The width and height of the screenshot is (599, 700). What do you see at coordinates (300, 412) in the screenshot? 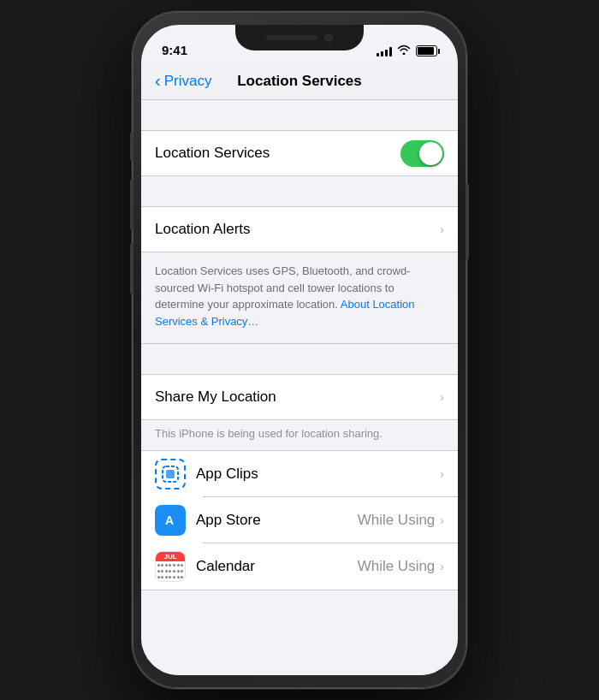
I see `share-location-section: Share My Location › This iPhone is being…` at bounding box center [300, 412].